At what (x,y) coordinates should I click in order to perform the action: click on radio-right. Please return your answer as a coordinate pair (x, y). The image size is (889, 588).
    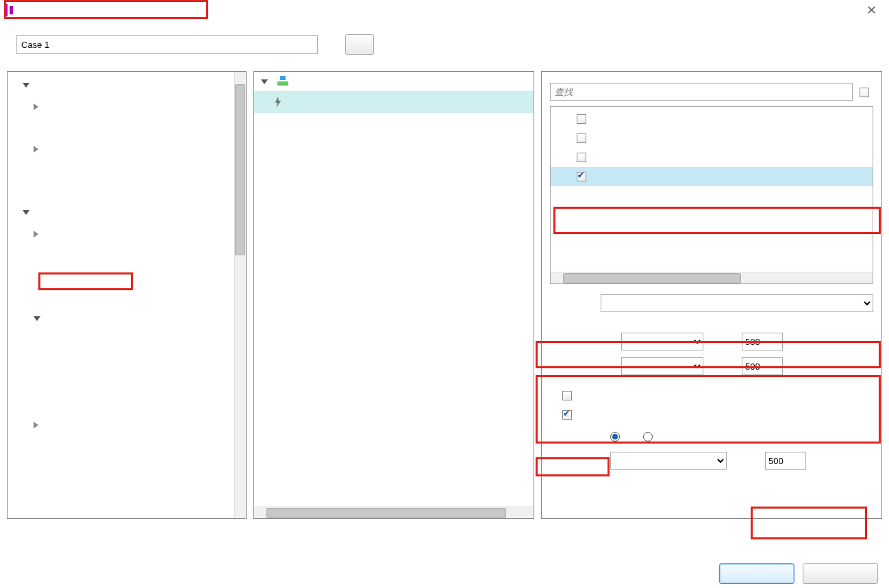
    Looking at the image, I should click on (649, 436).